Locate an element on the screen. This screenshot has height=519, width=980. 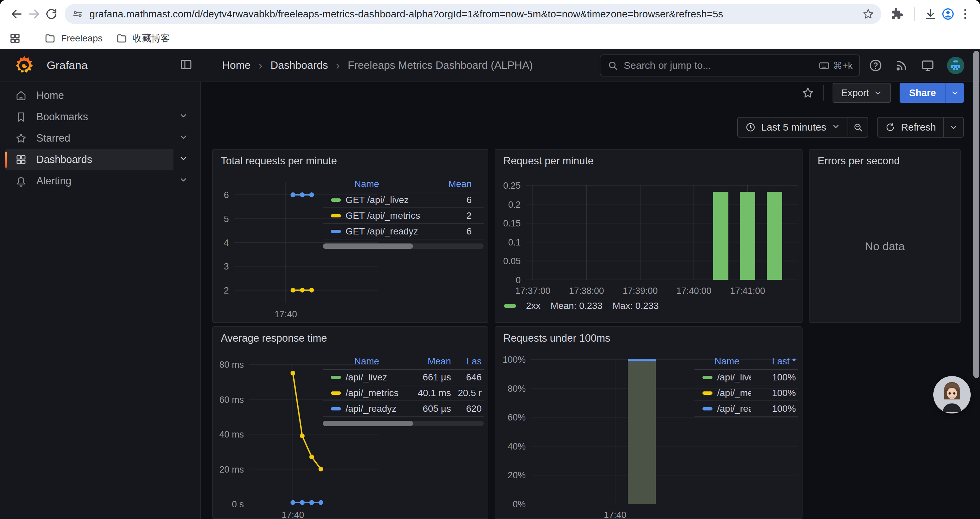
keyboard-icon is located at coordinates (824, 65).